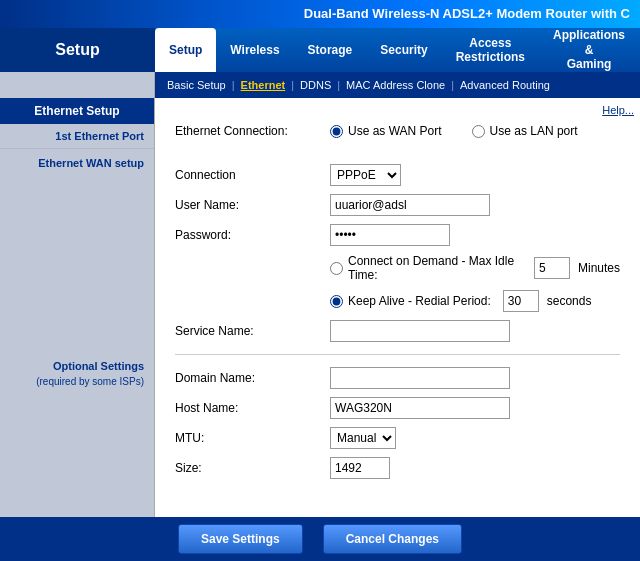  Describe the element at coordinates (390, 235) in the screenshot. I see `password-input` at that location.